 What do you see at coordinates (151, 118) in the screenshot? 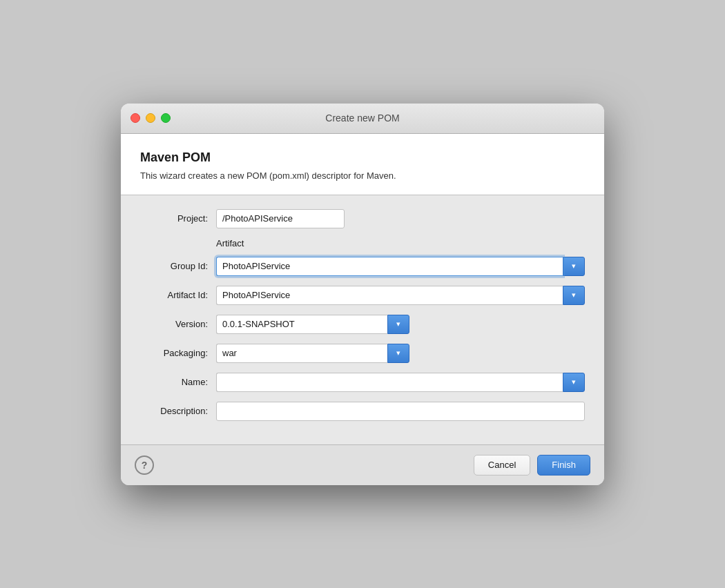
I see `traffic-lights` at bounding box center [151, 118].